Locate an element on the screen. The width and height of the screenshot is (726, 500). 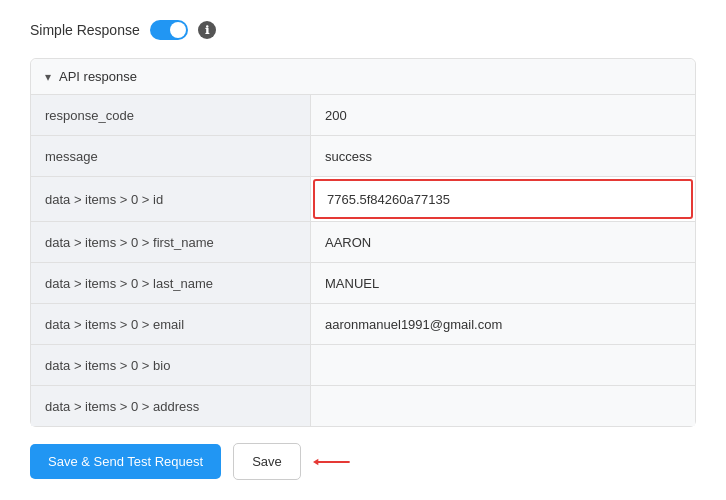
field-key: data > items > 0 > first_name is located at coordinates (171, 242).